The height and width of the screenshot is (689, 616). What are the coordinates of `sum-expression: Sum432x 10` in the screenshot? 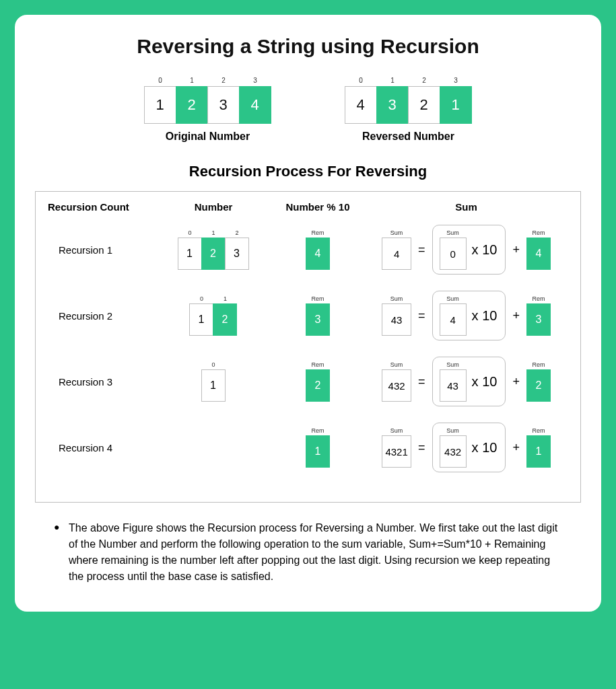 It's located at (469, 447).